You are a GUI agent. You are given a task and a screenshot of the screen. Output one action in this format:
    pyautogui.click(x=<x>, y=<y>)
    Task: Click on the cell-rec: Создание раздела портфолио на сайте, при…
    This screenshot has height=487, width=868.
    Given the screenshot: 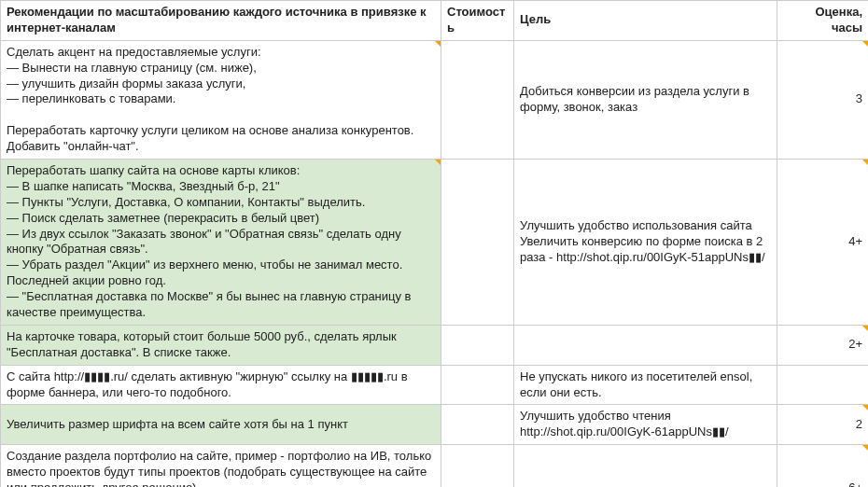 What is the action you would take?
    pyautogui.click(x=221, y=466)
    